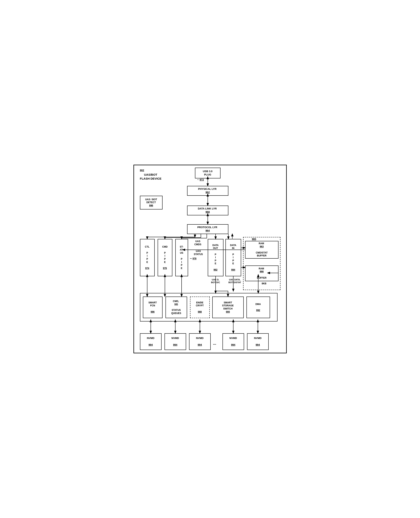 The width and height of the screenshot is (420, 518). Describe the element at coordinates (258, 342) in the screenshot. I see `nvmd-box-5: NVMD994` at that location.